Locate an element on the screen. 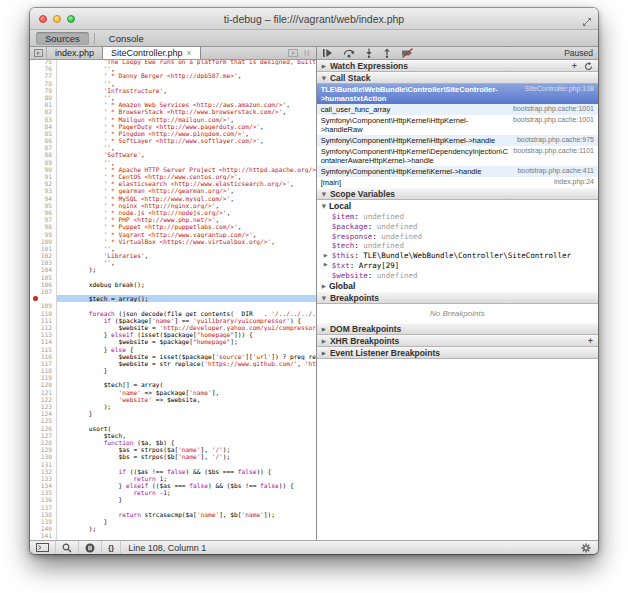  settings-gear-icon is located at coordinates (586, 548).